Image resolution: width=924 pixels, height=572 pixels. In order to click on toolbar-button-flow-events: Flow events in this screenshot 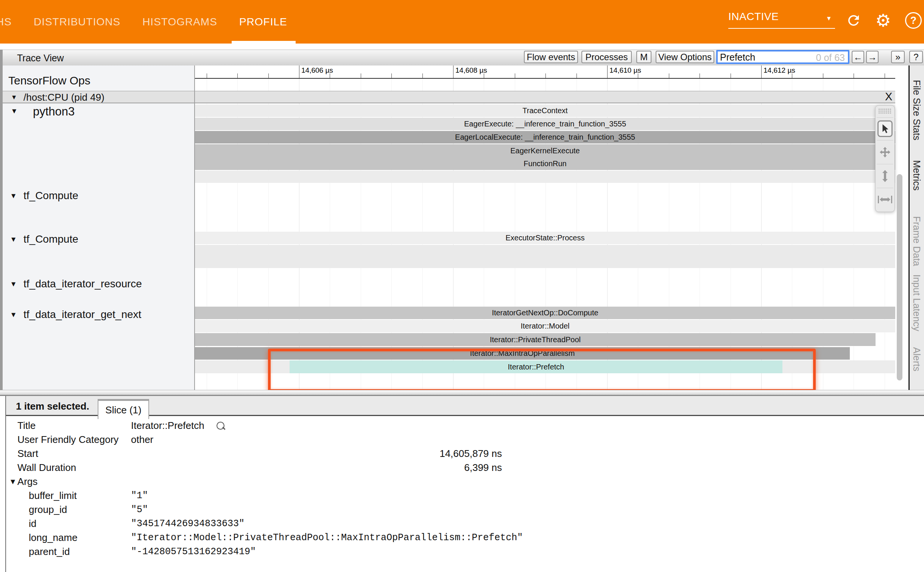, I will do `click(551, 57)`.